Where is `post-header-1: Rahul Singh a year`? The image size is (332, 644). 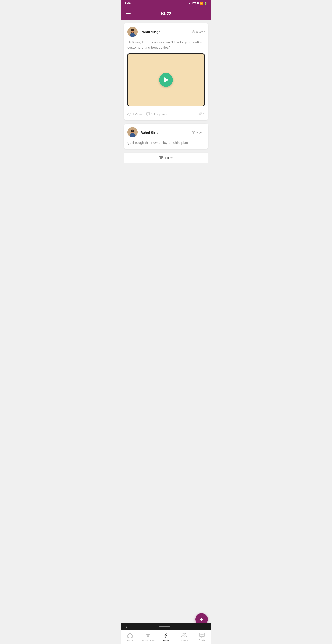
post-header-1: Rahul Singh a year is located at coordinates (166, 32).